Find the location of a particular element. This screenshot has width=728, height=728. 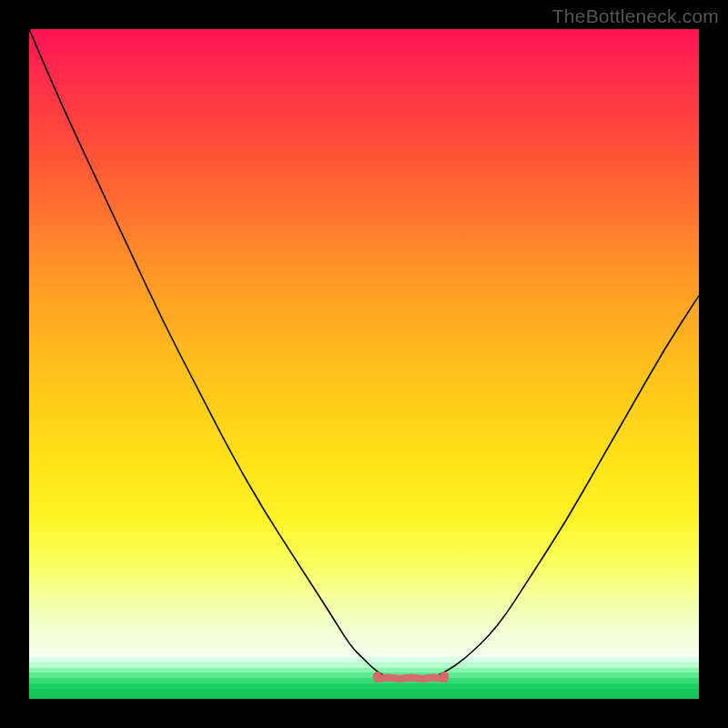

minimum-marker-dot-left is located at coordinates (378, 676).